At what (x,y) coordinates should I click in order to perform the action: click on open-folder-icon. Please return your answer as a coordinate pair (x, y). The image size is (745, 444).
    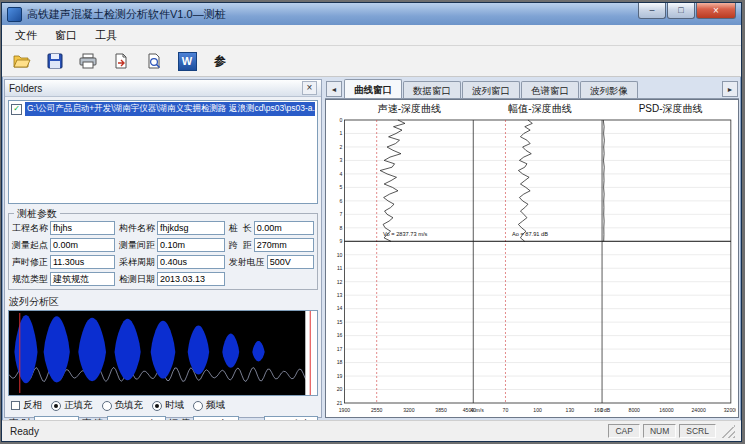
    Looking at the image, I should click on (22, 61).